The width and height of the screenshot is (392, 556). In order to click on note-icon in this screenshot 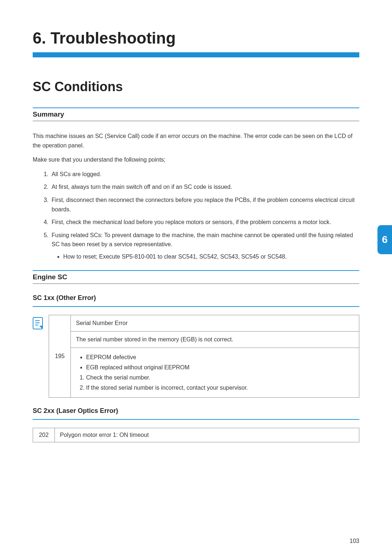, I will do `click(38, 323)`.